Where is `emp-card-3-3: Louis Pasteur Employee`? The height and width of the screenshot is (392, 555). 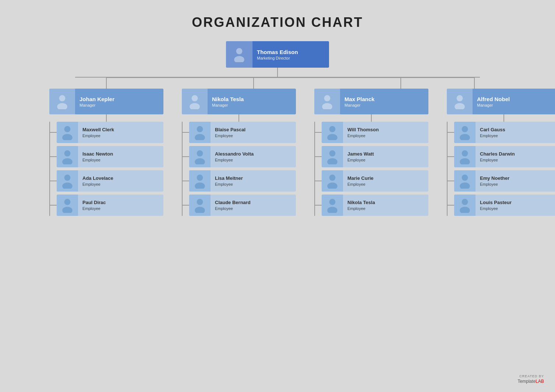
emp-card-3-3: Louis Pasteur Employee is located at coordinates (505, 205).